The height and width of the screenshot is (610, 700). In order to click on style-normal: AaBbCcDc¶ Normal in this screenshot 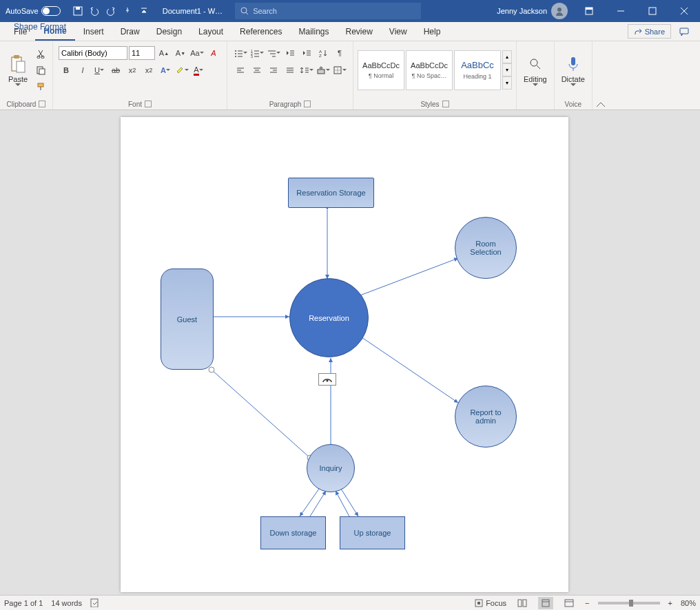, I will do `click(381, 70)`.